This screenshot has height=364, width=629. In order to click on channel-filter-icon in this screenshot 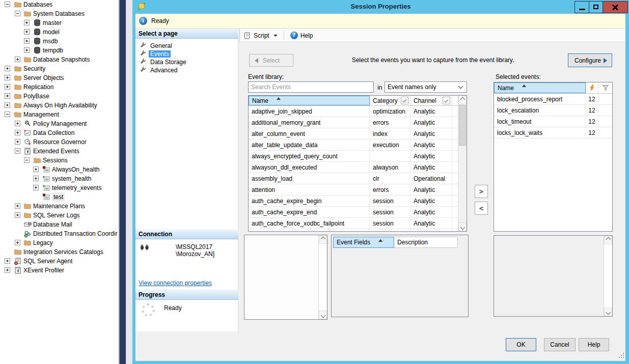, I will do `click(446, 101)`.